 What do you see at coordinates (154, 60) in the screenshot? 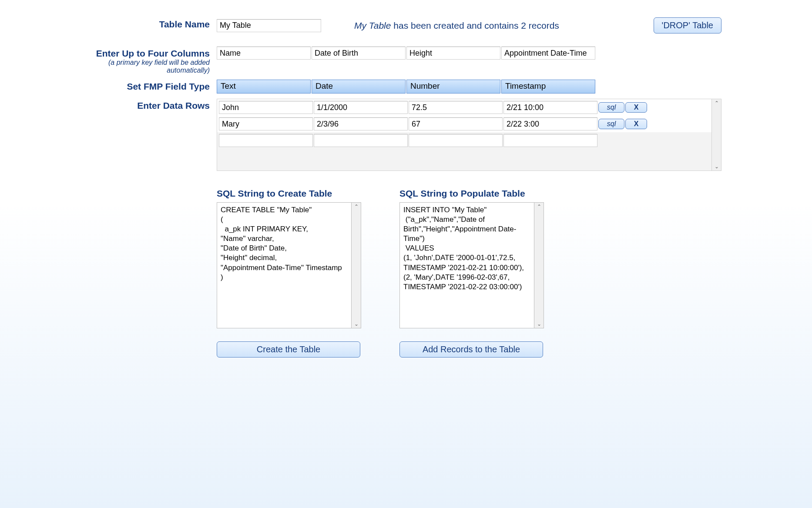
I see `label-columns: Enter Up to Four Columns (a primary key …` at bounding box center [154, 60].